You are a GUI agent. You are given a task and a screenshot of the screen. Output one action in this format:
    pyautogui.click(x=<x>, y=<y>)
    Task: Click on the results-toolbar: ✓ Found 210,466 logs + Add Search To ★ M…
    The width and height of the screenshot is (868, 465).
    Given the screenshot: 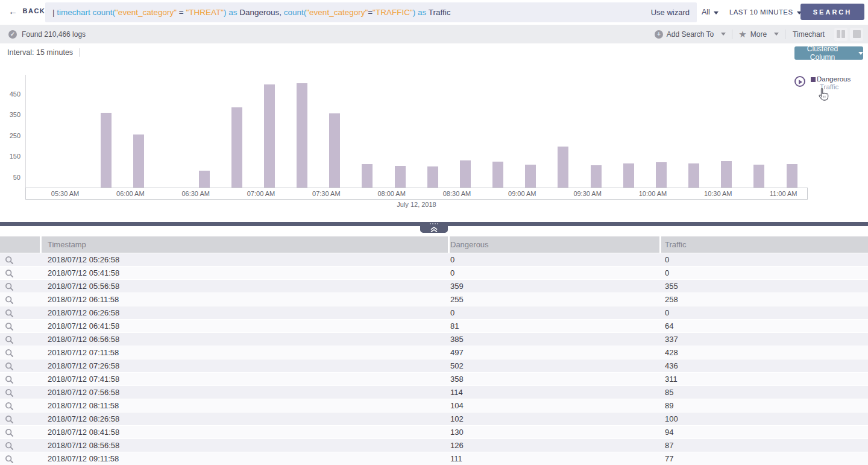 What is the action you would take?
    pyautogui.click(x=434, y=34)
    